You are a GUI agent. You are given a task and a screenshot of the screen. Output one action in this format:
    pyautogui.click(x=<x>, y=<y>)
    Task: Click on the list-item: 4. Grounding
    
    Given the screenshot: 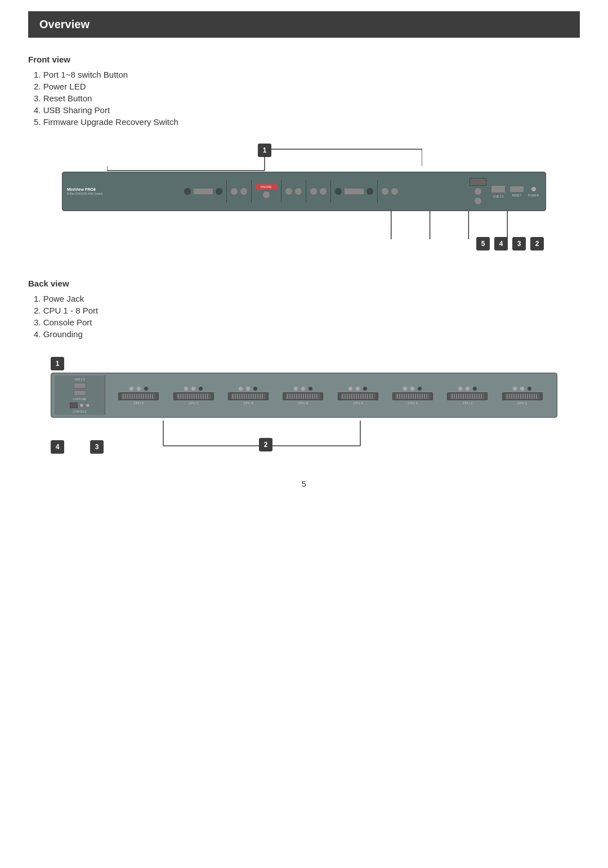 What is the action you would take?
    pyautogui.click(x=307, y=334)
    